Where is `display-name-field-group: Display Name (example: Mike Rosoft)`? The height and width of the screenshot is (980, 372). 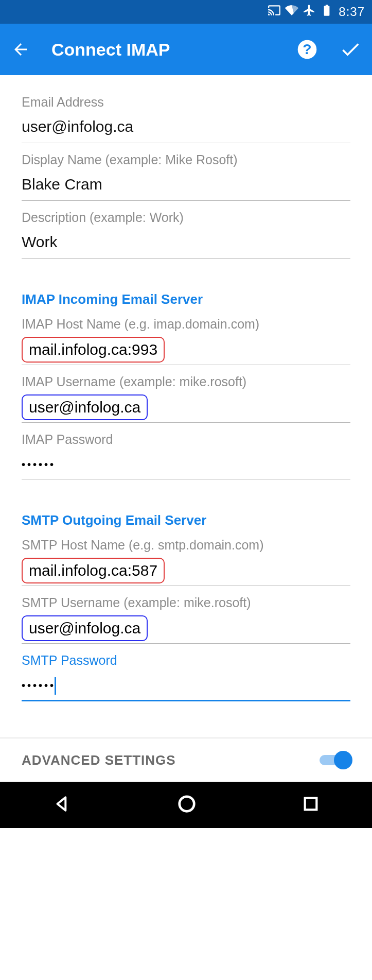 display-name-field-group: Display Name (example: Mike Rosoft) is located at coordinates (186, 172).